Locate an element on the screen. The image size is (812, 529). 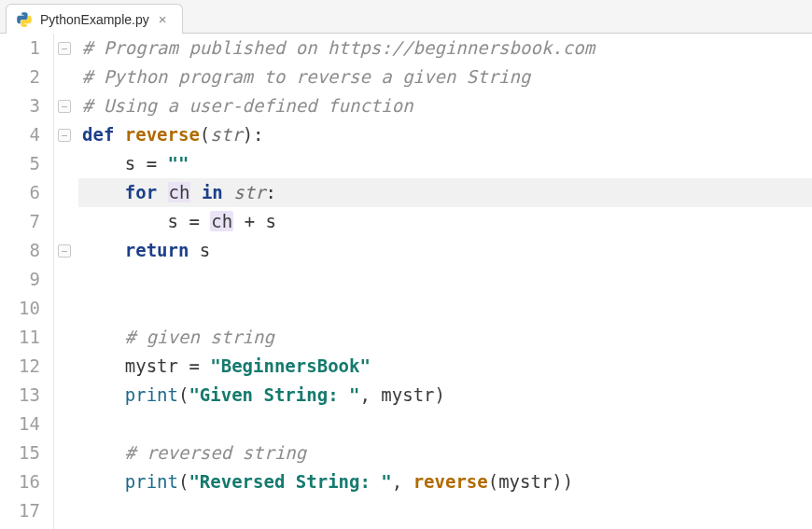
file-tab: PythonExample.py × is located at coordinates (94, 19).